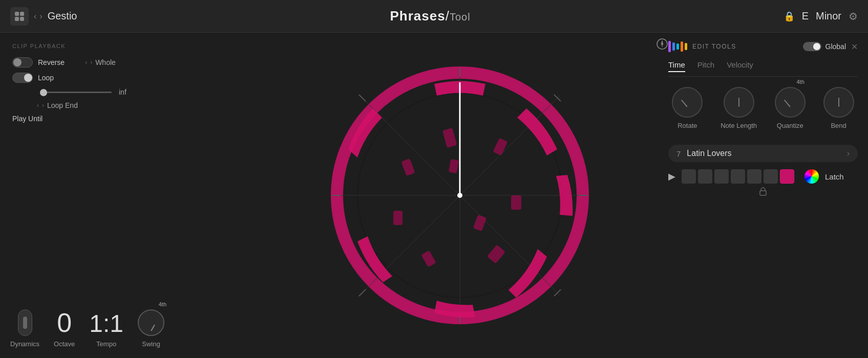 Image resolution: width=868 pixels, height=358 pixels. What do you see at coordinates (65, 328) in the screenshot?
I see `octave-control: 0 Octave` at bounding box center [65, 328].